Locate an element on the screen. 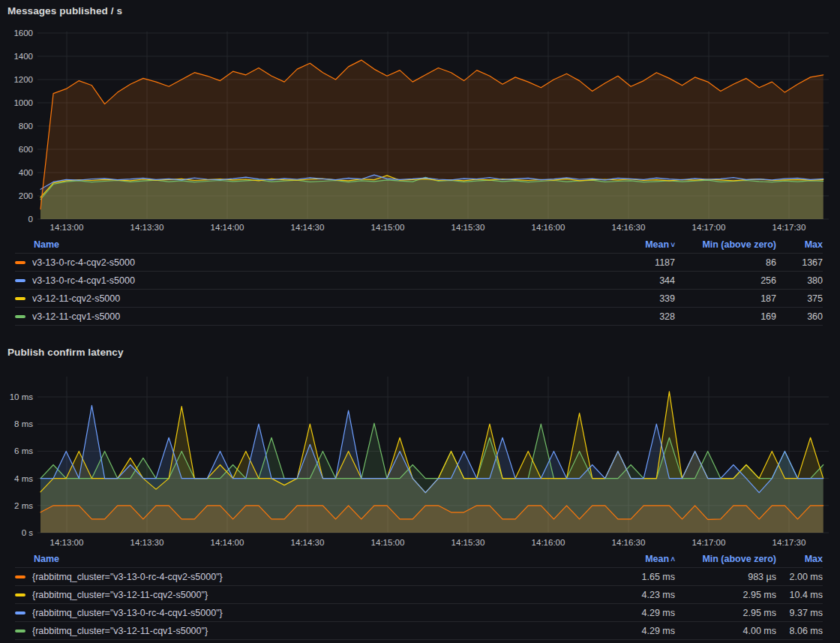  legend-row: v3-13-0-rc-4-cqv2-s50001187861367 is located at coordinates (418, 263).